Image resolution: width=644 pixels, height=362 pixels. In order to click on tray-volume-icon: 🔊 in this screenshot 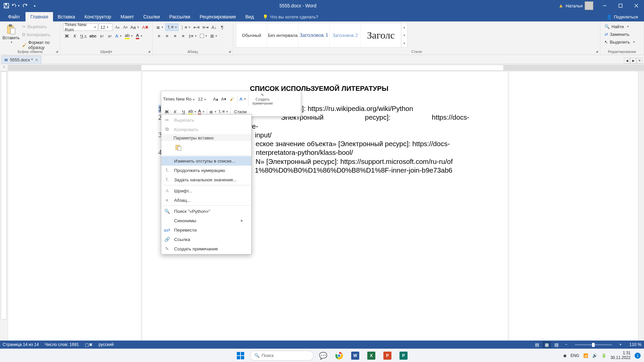, I will do `click(595, 356)`.